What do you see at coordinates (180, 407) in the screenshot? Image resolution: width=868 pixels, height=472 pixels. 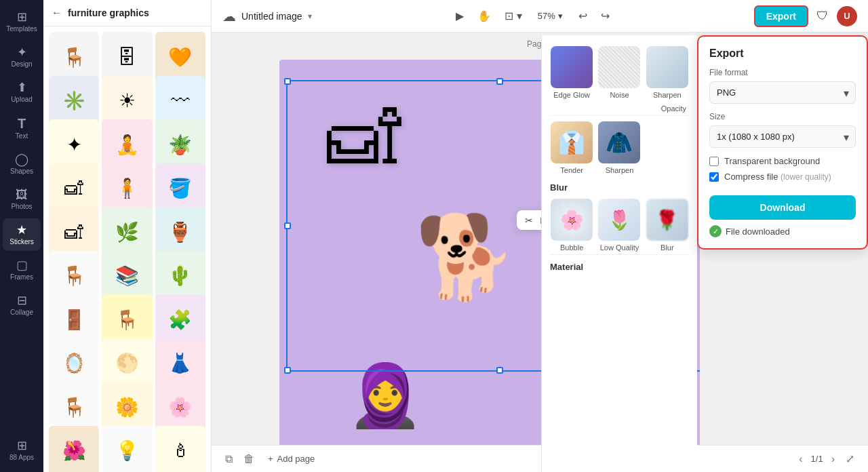 I see `asset-item: 🌸` at bounding box center [180, 407].